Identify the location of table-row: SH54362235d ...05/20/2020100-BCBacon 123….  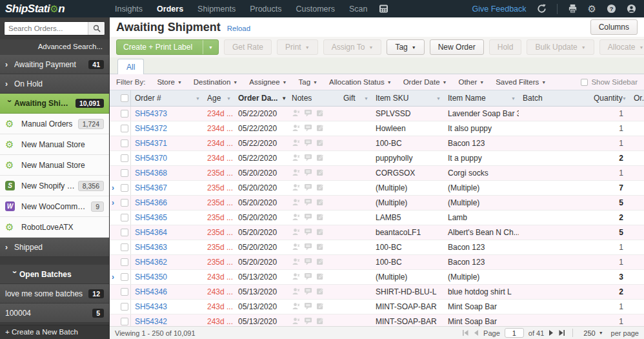
(377, 262).